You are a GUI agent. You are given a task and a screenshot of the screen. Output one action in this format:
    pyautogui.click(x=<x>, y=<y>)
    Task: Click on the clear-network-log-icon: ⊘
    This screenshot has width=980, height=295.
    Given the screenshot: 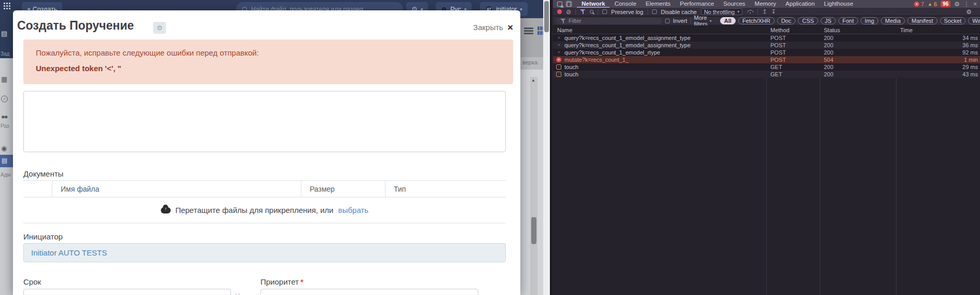 What is the action you would take?
    pyautogui.click(x=569, y=12)
    